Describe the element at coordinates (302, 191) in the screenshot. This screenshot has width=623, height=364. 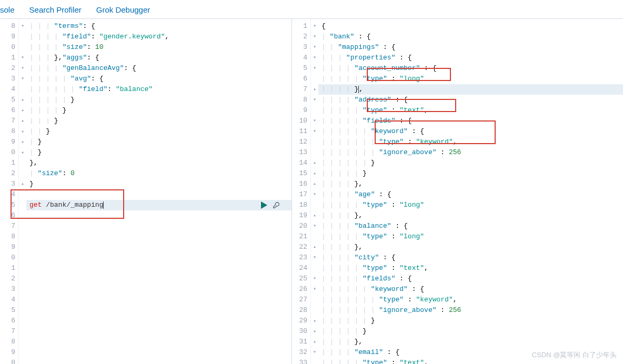
I see `line-gutter: 1234567891011121314151617181920212223242…` at that location.